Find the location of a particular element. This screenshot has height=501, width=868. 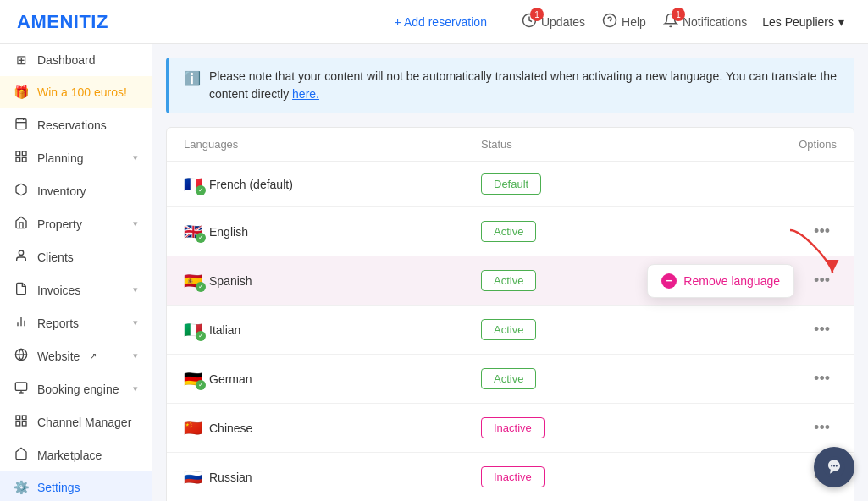

sidebar-item-label: Marketplace is located at coordinates (69, 455).